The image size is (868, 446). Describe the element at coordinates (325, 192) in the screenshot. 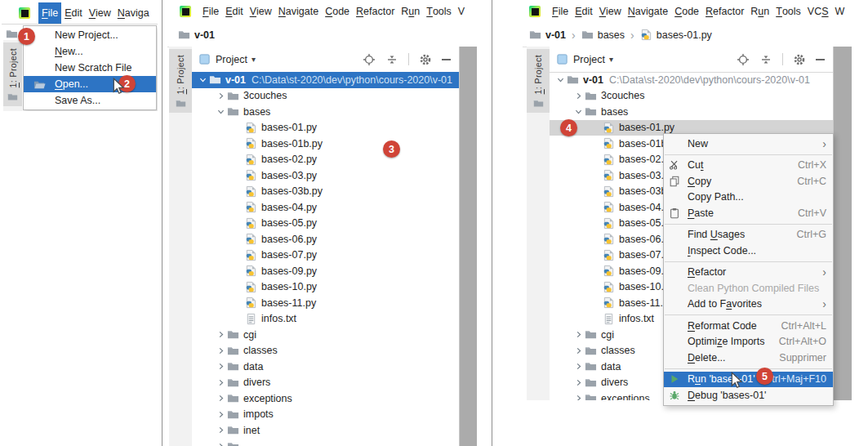

I see `tree-row-bases-03b-py: bases-03b.py` at that location.